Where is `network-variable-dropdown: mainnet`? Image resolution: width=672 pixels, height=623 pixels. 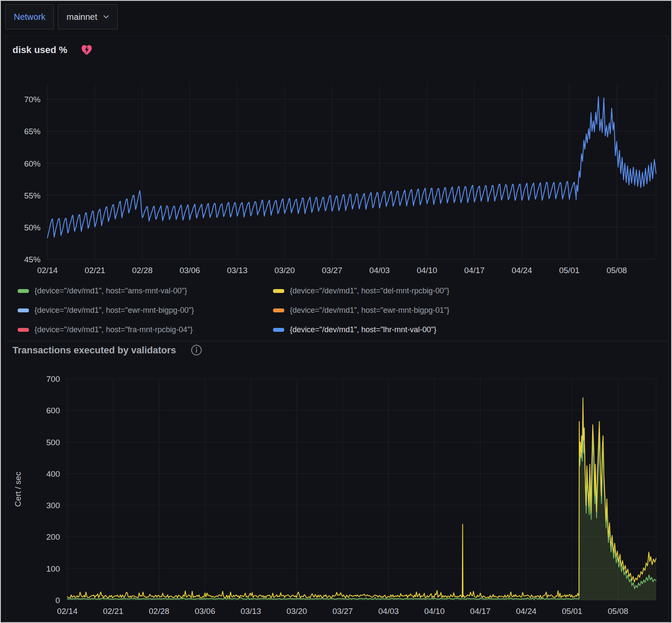
network-variable-dropdown: mainnet is located at coordinates (88, 17).